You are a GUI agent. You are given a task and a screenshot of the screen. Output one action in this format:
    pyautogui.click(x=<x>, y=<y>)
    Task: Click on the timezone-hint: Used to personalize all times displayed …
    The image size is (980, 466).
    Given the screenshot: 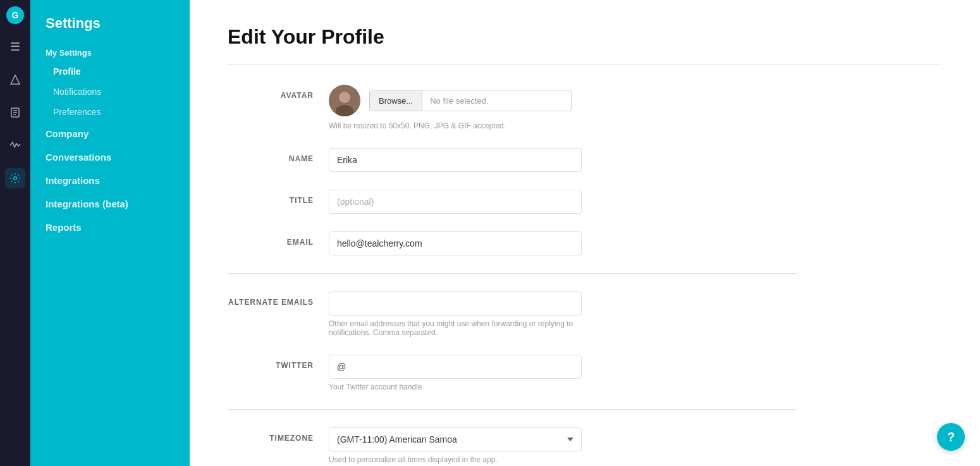 What is the action you would take?
    pyautogui.click(x=455, y=460)
    